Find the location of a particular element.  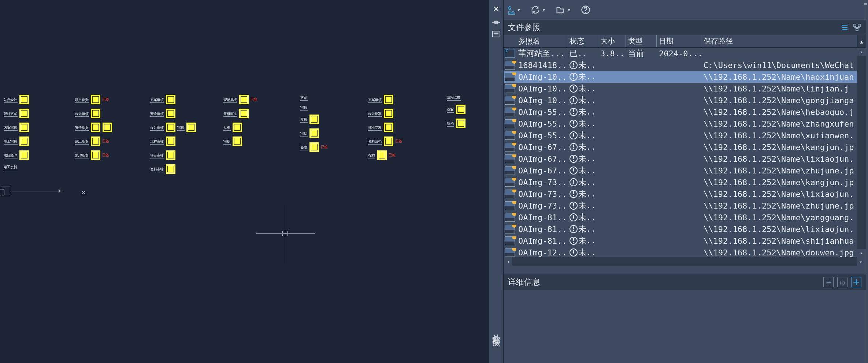

col-size: 大小 is located at coordinates (612, 41).